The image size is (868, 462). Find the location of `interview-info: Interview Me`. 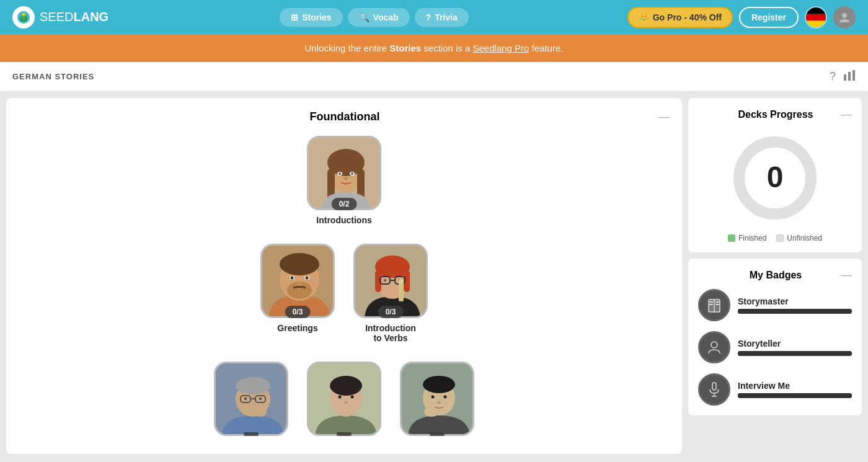

interview-info: Interview Me is located at coordinates (795, 389).